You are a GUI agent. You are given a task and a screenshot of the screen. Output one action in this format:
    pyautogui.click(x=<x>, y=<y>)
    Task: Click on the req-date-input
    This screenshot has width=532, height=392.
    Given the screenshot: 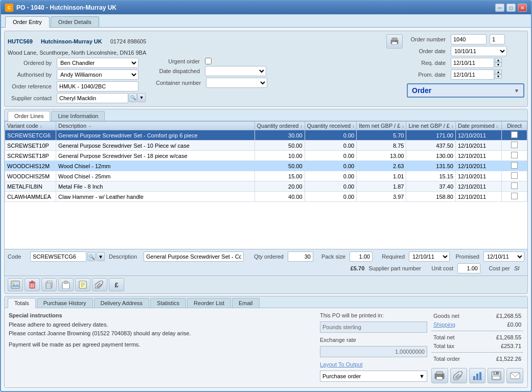 What is the action you would take?
    pyautogui.click(x=472, y=63)
    